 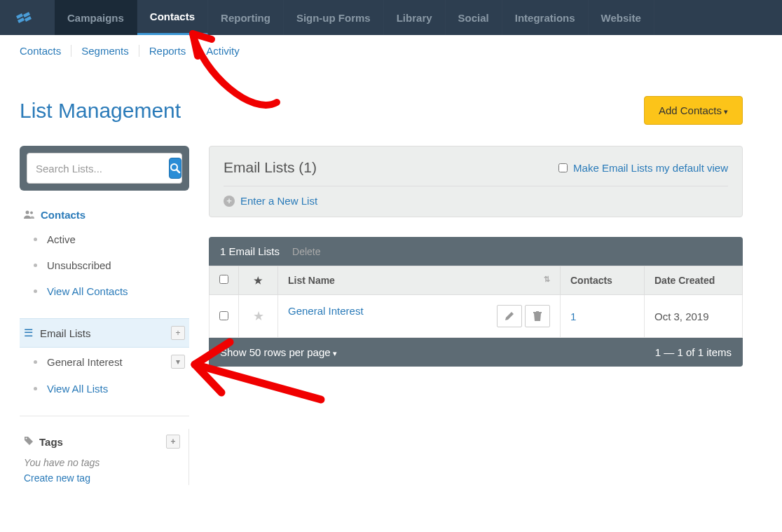 I want to click on col-checkbox, so click(x=224, y=280).